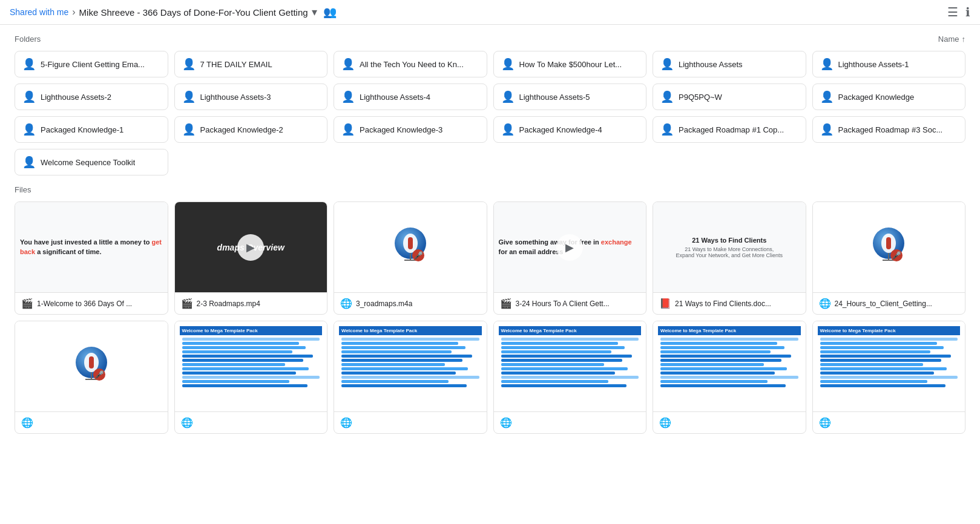 This screenshot has height=524, width=980. I want to click on file-item: Give something away for free in exchange…, so click(570, 258).